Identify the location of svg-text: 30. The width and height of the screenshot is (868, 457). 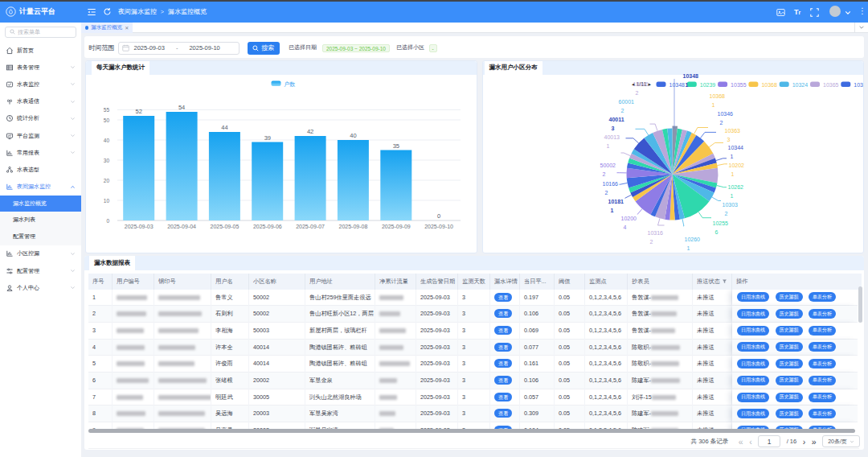
(107, 159).